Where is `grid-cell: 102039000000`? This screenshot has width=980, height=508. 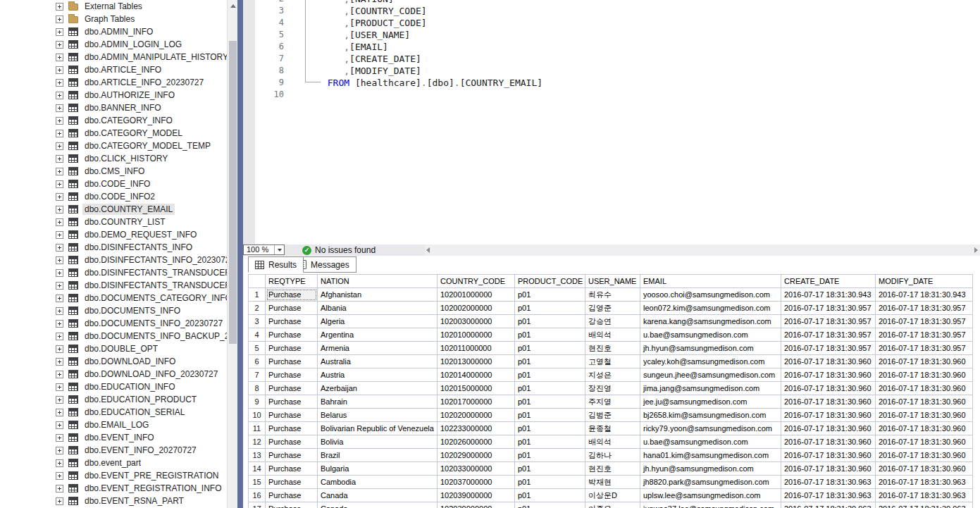 grid-cell: 102039000000 is located at coordinates (476, 505).